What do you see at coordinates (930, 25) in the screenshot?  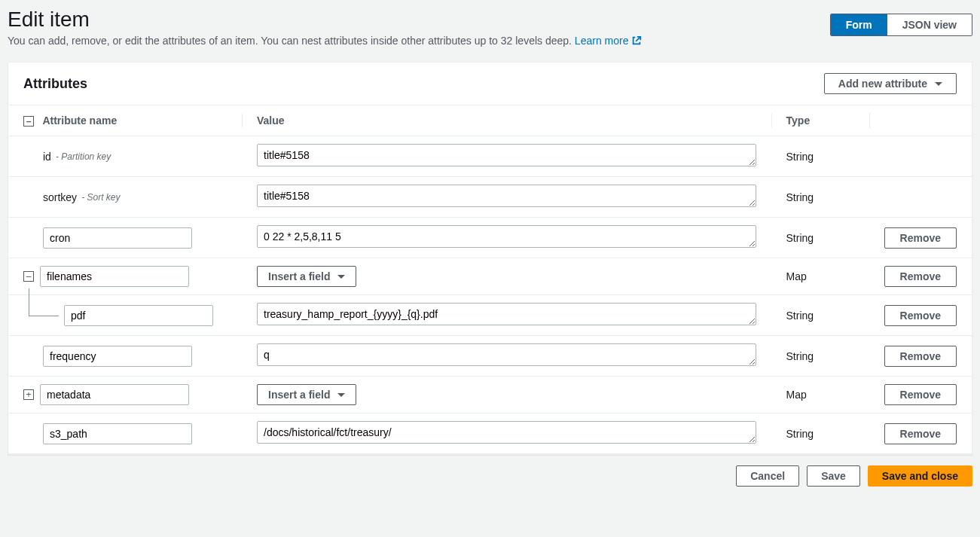 I see `view-json-button: JSON view` at bounding box center [930, 25].